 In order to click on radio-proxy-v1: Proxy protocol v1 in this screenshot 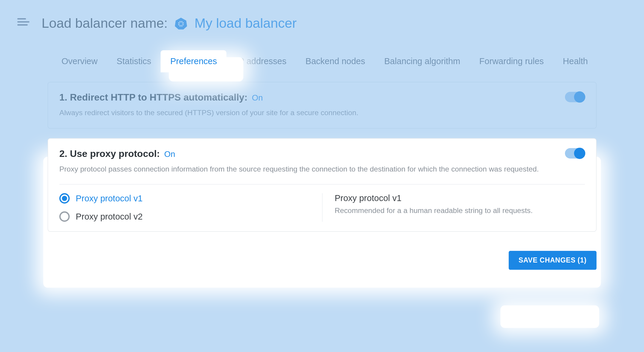, I will do `click(191, 199)`.